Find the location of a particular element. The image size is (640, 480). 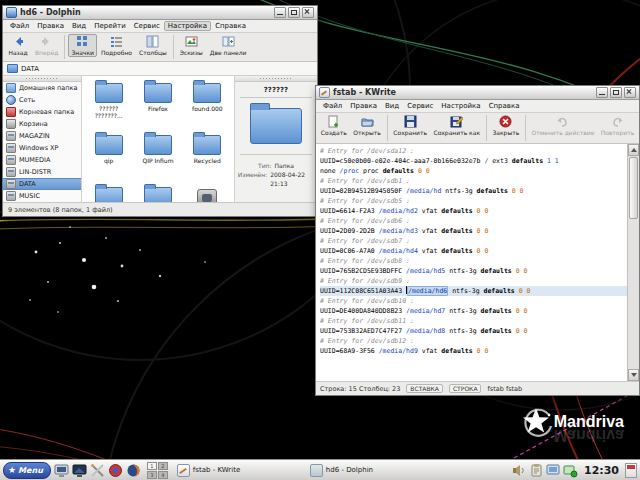

pager-desktop-1: 1 is located at coordinates (152, 466).